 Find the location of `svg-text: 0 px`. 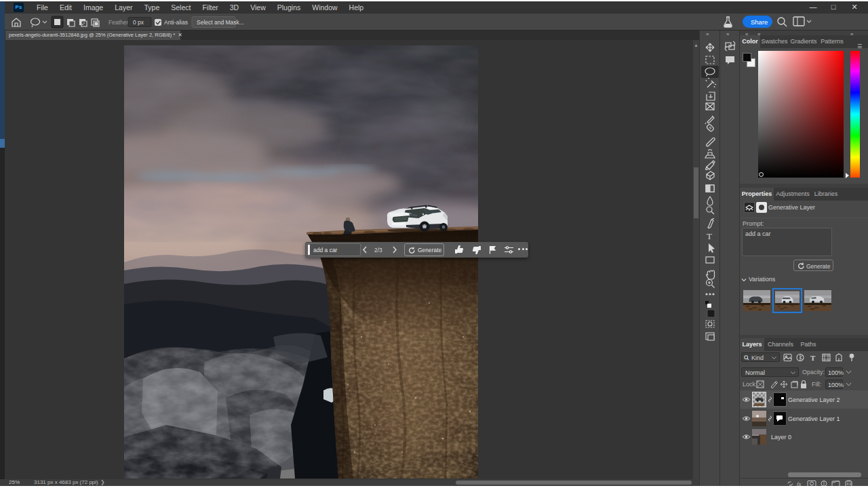

svg-text: 0 px is located at coordinates (138, 22).